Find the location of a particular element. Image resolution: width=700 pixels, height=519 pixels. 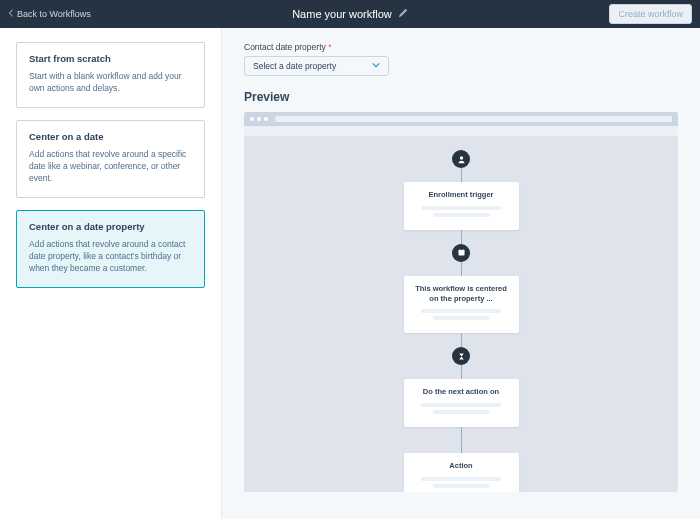

node-delay: Do the next action on is located at coordinates (462, 403).